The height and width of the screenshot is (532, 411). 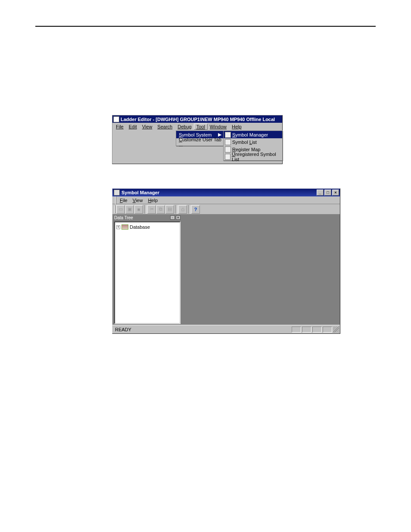 What do you see at coordinates (124, 218) in the screenshot?
I see `sm-tree-title-text: Data Tree` at bounding box center [124, 218].